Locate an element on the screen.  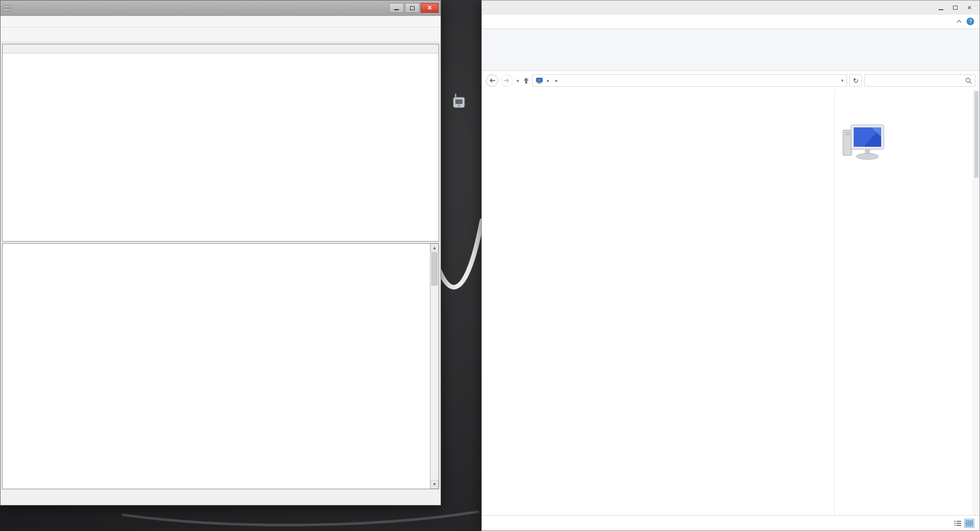
computer-icon is located at coordinates (540, 81).